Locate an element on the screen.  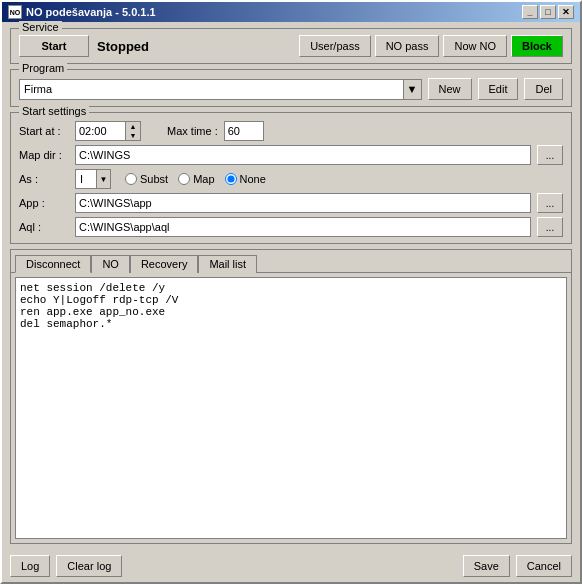
radio-subst-label: Subst is located at coordinates (154, 179).